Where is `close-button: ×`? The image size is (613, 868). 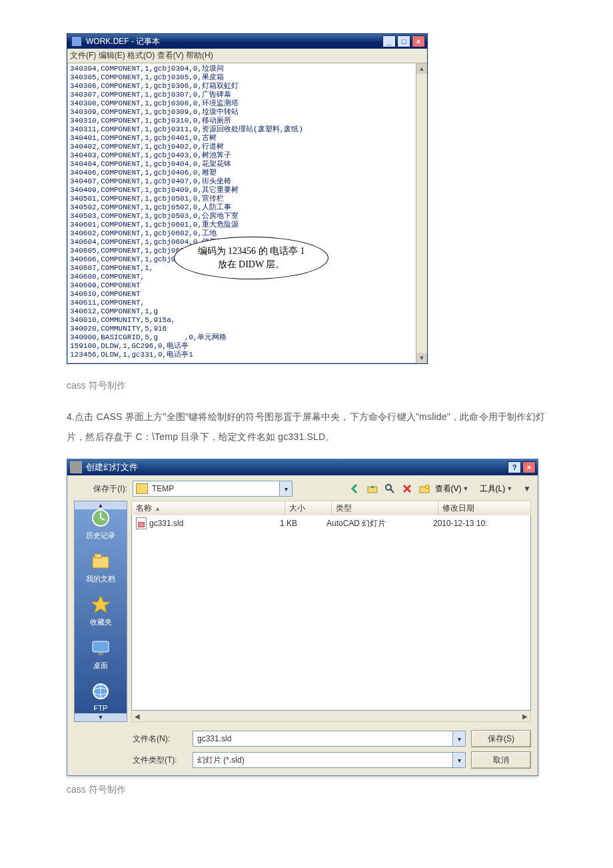
close-button: × is located at coordinates (418, 41).